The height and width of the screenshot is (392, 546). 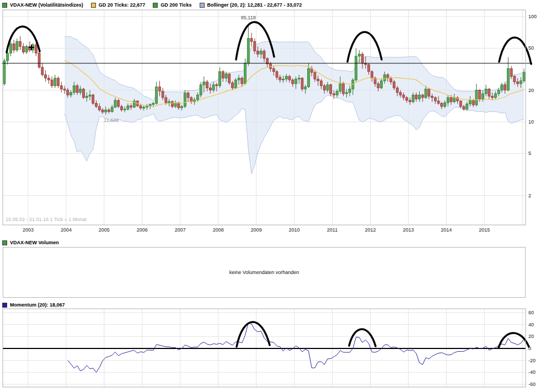 What do you see at coordinates (531, 48) in the screenshot?
I see `price-axis-label: 50` at bounding box center [531, 48].